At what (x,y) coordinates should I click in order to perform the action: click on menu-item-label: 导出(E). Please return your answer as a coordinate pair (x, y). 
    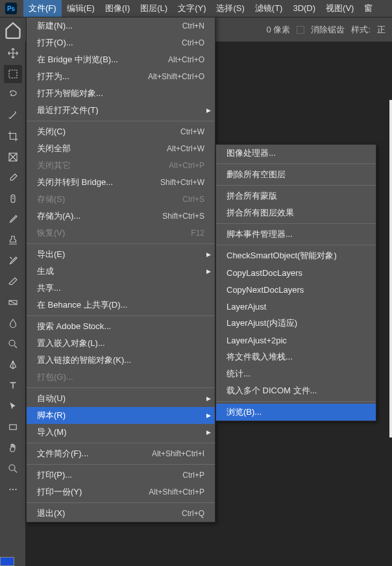
    Looking at the image, I should click on (121, 254).